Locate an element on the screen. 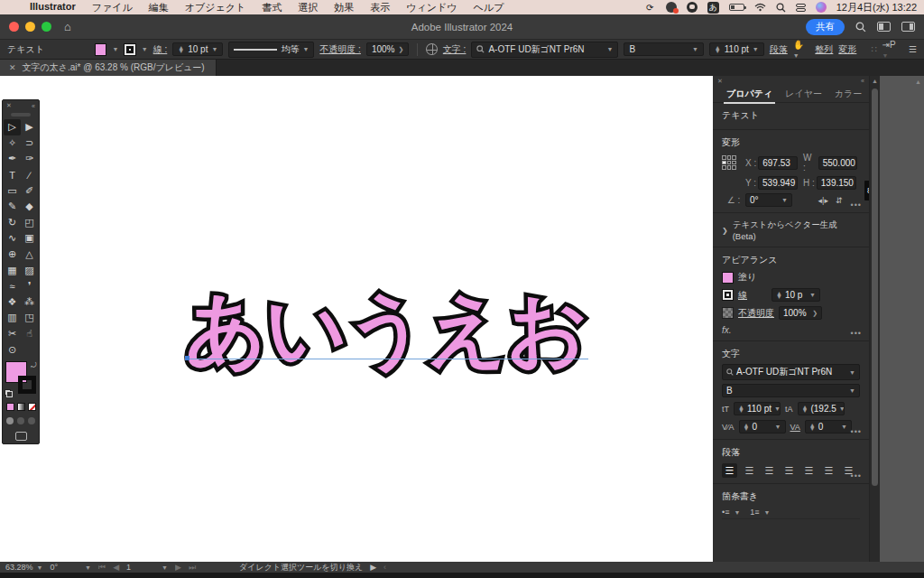 The width and height of the screenshot is (924, 578). direct-selection-tool: ▷ is located at coordinates (13, 127).